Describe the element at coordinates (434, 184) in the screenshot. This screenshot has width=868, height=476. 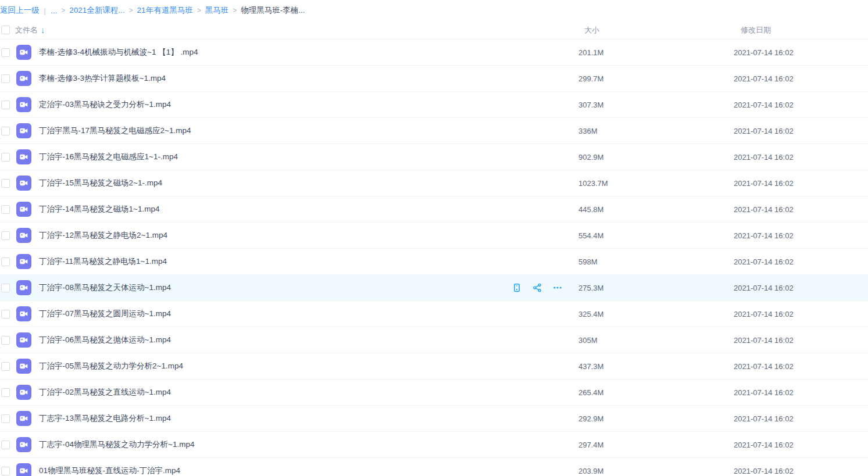
I see `table-row: 丁治宇-15黑马秘笈之磁场2~1-.mp4` at that location.